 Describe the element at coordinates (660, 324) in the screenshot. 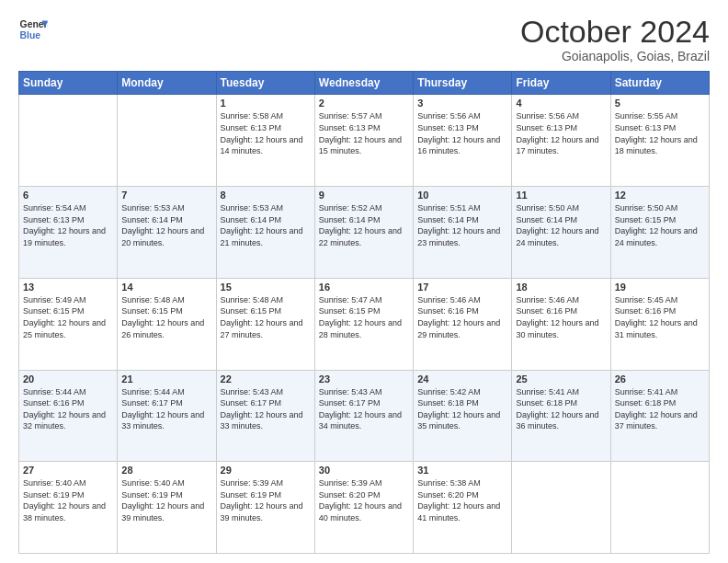

I see `day-cell: 19Sunrise: 5:45 AM Sunset: 6:16 PM Dayli…` at that location.